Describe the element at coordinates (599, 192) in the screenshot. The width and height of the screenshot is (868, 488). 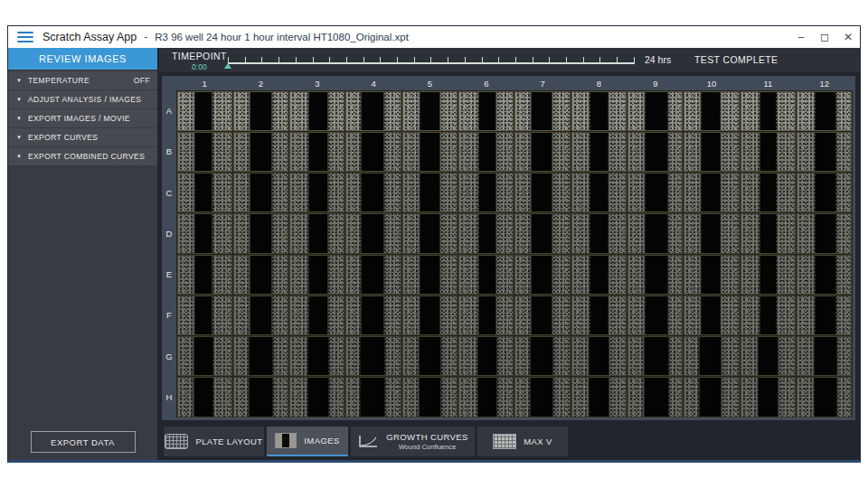
I see `well-c8` at that location.